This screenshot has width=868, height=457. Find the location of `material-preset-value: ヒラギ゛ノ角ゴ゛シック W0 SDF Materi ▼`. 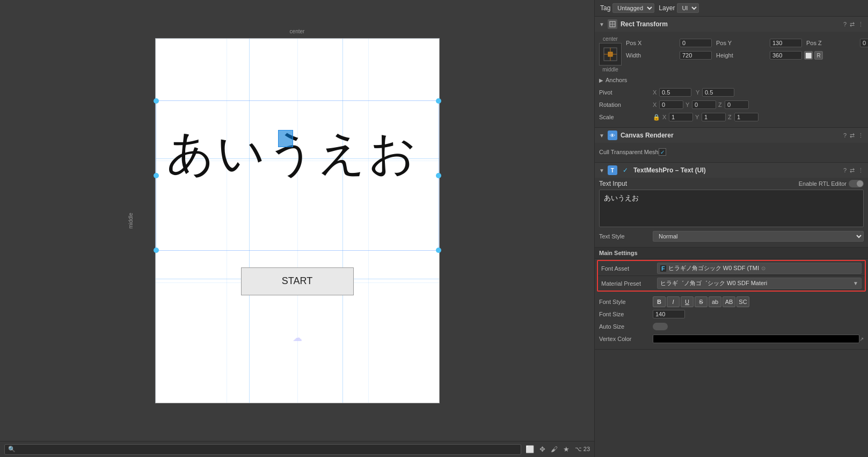

material-preset-value: ヒラギ゛ノ角ゴ゛シック W0 SDF Materi ▼ is located at coordinates (759, 284).